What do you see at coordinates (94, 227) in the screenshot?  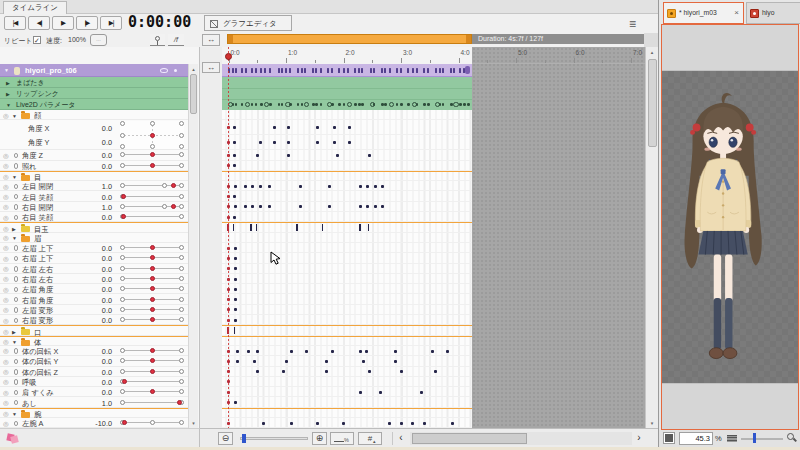 I see `folder-row: ◎▶目玉` at bounding box center [94, 227].